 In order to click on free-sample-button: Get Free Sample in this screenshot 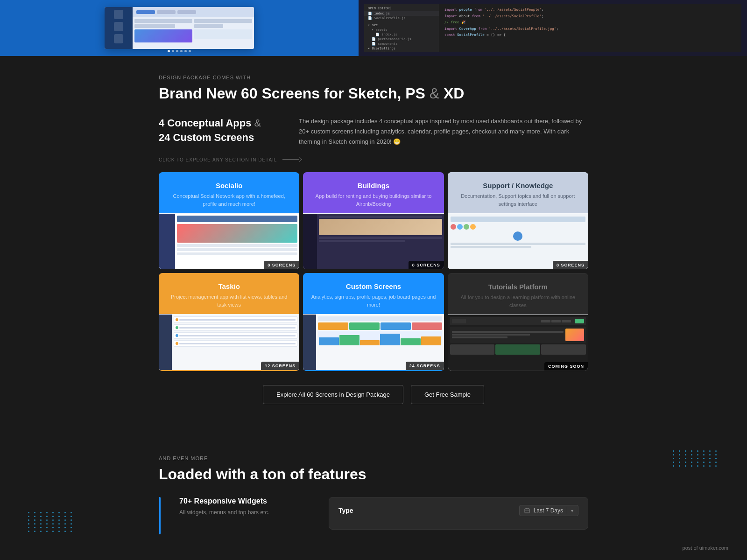, I will do `click(447, 395)`.